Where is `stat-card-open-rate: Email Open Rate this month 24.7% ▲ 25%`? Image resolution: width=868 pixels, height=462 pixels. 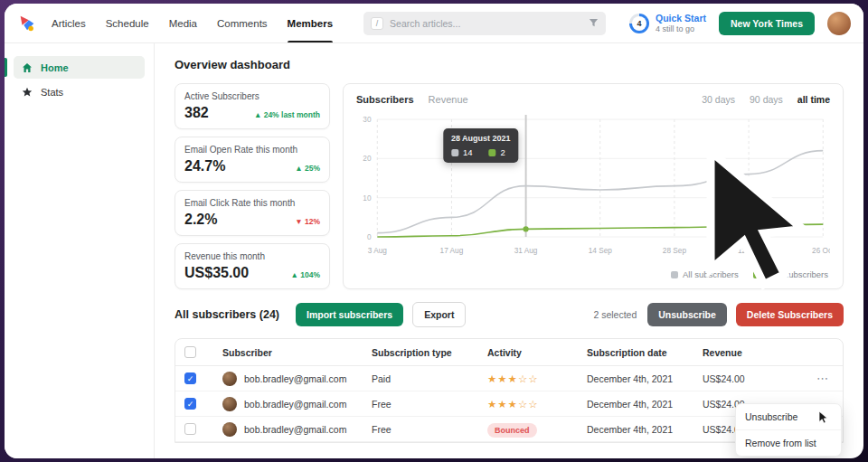 stat-card-open-rate: Email Open Rate this month 24.7% ▲ 25% is located at coordinates (252, 159).